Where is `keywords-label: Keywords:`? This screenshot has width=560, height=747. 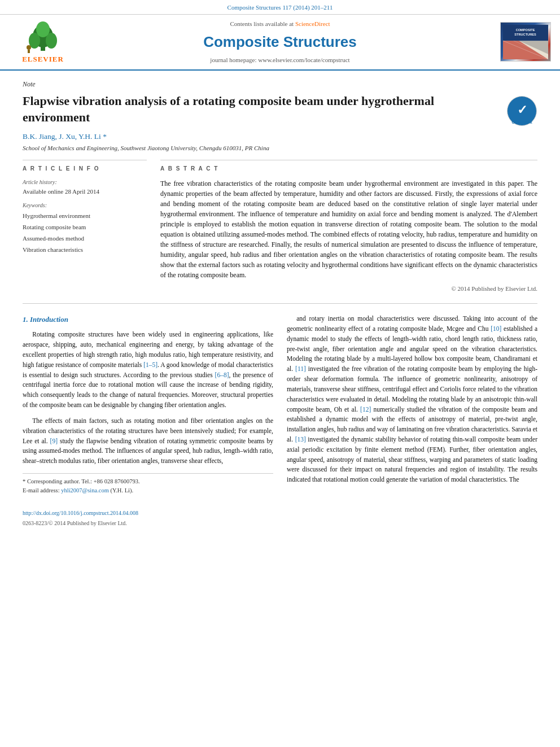 keywords-label: Keywords: is located at coordinates (85, 206).